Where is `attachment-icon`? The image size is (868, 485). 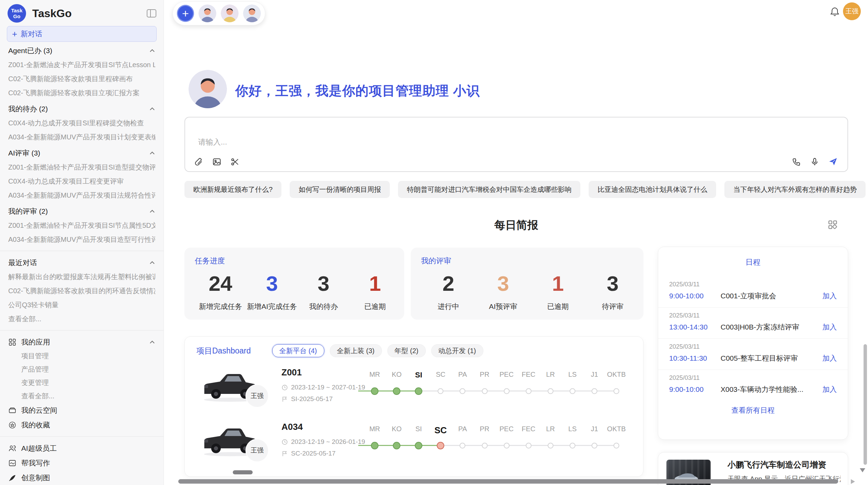
attachment-icon is located at coordinates (199, 162).